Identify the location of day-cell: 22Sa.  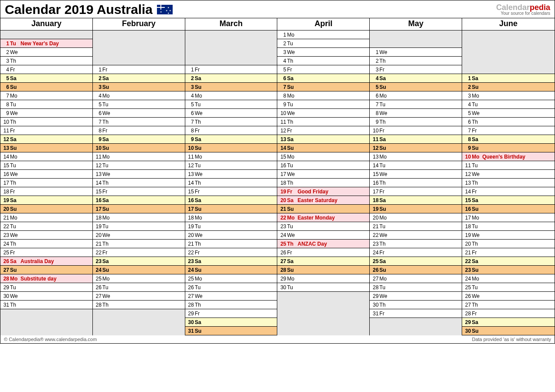
(508, 261).